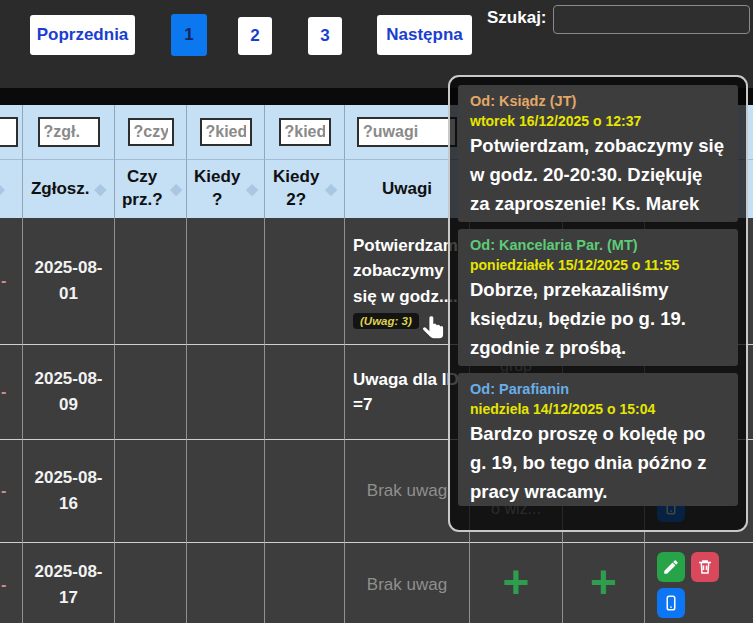  I want to click on header-czy-label: Czy prz.?, so click(142, 189).